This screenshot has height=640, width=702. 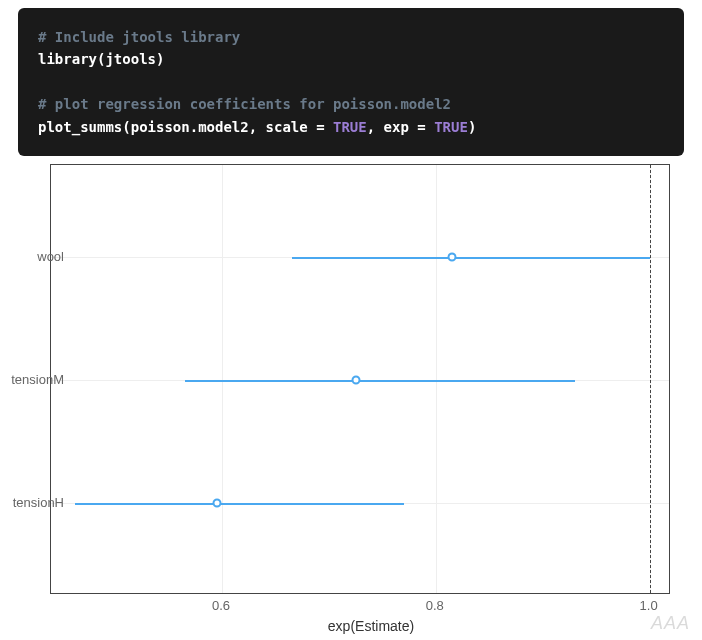 What do you see at coordinates (351, 104) in the screenshot?
I see `code-comment-2: # plot regression coefficients for poiss…` at bounding box center [351, 104].